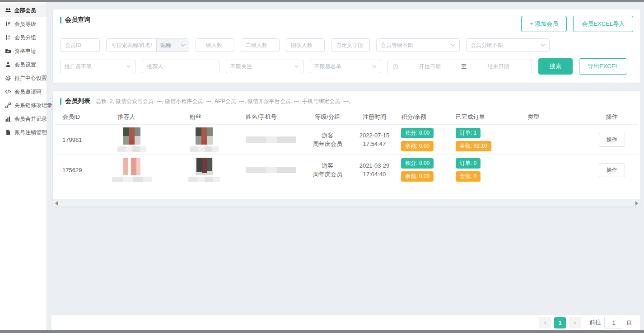  What do you see at coordinates (8, 38) in the screenshot?
I see `sort-alpha-icon: AZ` at bounding box center [8, 38].